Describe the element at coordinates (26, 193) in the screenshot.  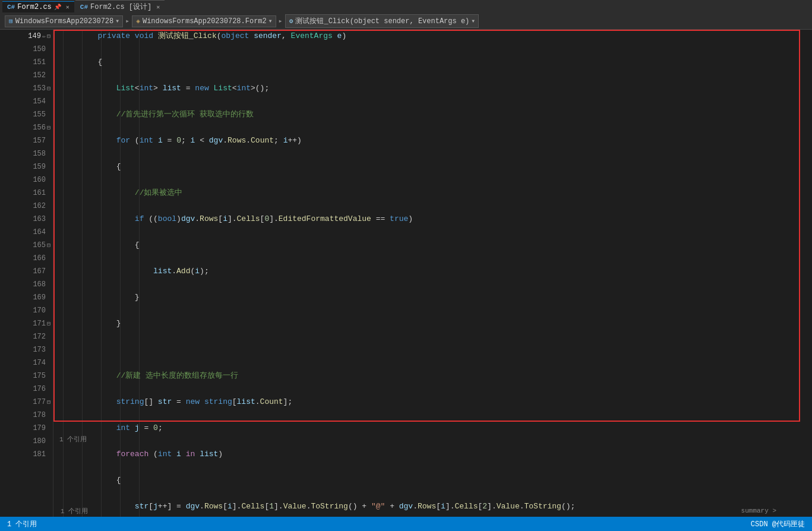
I see `line-num-row-161: 161` at that location.